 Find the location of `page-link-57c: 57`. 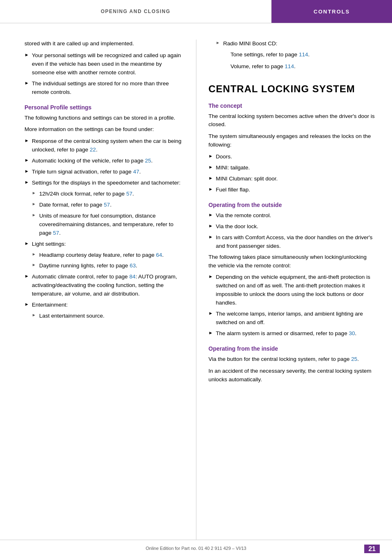

page-link-57c: 57 is located at coordinates (56, 233).